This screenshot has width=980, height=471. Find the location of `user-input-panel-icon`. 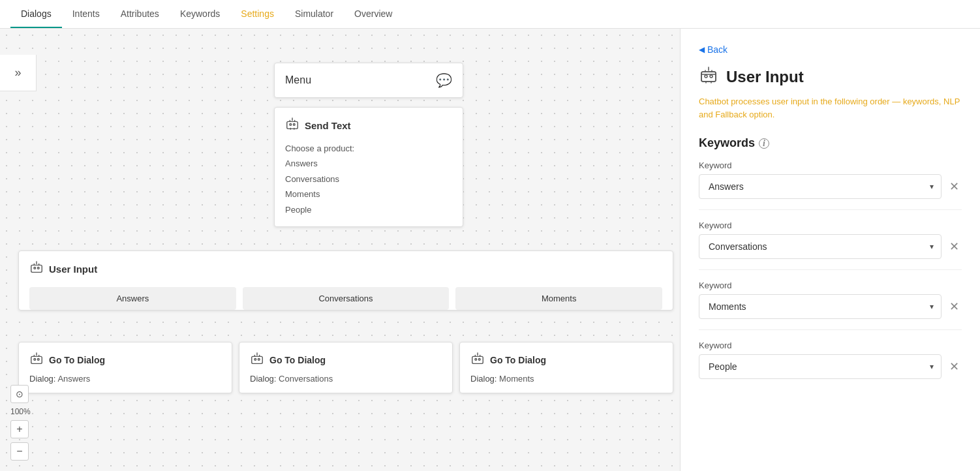

user-input-panel-icon is located at coordinates (709, 77).